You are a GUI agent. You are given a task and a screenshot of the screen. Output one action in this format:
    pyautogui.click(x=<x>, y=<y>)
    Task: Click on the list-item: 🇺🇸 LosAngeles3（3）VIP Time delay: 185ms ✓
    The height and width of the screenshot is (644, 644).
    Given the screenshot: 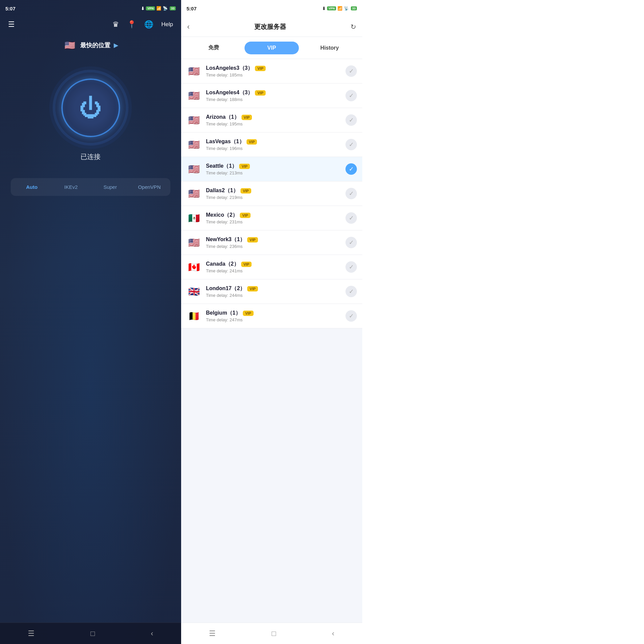 What is the action you would take?
    pyautogui.click(x=272, y=71)
    